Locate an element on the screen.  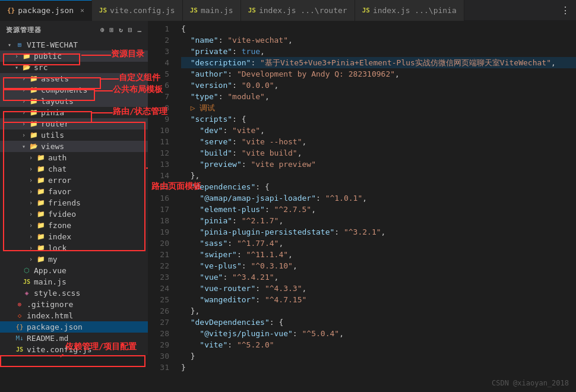
code-line-19: "pinia-plugin-persistedstate": "^3.2.1", is located at coordinates (379, 232).